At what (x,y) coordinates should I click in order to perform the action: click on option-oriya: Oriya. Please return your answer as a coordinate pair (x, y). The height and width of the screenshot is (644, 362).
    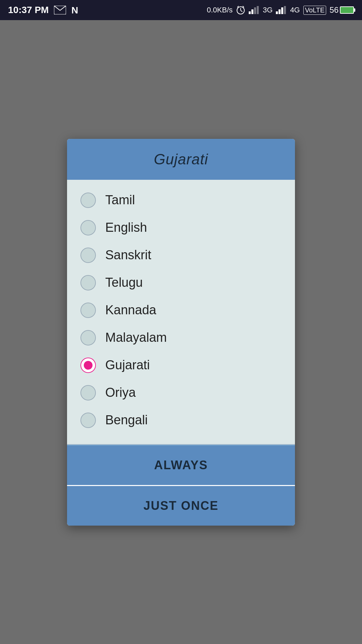
    Looking at the image, I should click on (181, 393).